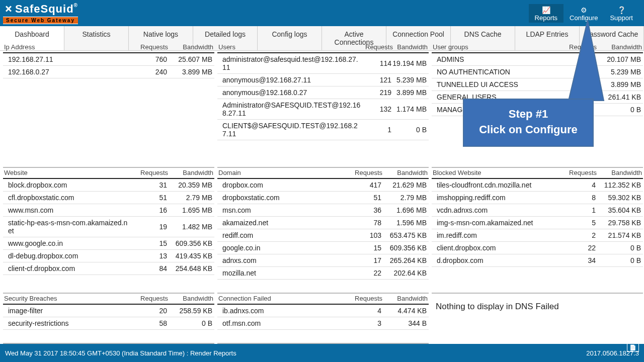 This screenshot has height=362, width=644. I want to click on table-row: TUNNELLED UI ACCESS3.899 MB, so click(537, 84).